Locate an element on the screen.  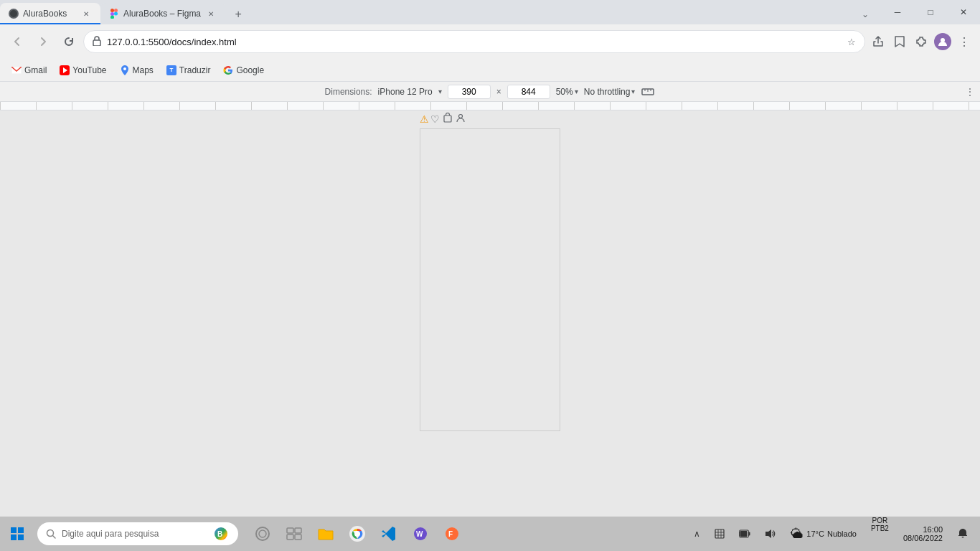
forward-button is located at coordinates (43, 42).